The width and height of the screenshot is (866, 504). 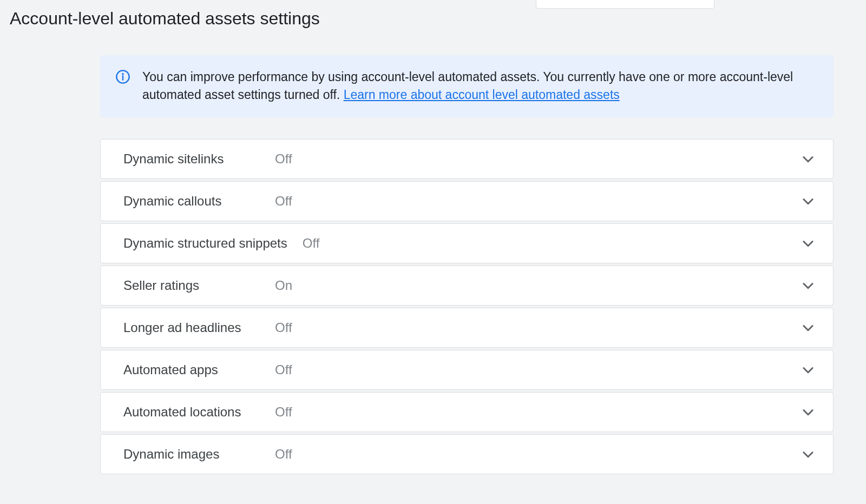 What do you see at coordinates (467, 286) in the screenshot?
I see `setting-row-seller-ratings: Seller ratings On` at bounding box center [467, 286].